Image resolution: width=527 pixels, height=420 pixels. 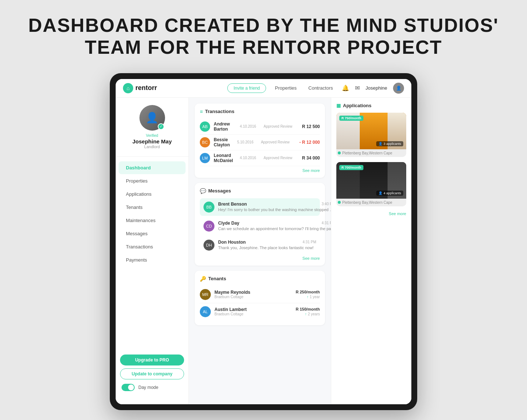 I want to click on tx-avatar-1: BC, so click(x=205, y=142).